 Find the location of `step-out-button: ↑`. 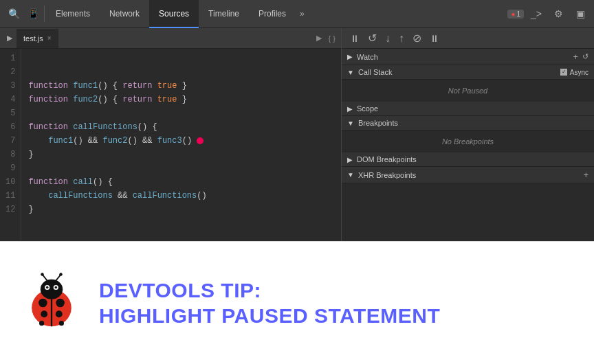

step-out-button: ↑ is located at coordinates (402, 38).